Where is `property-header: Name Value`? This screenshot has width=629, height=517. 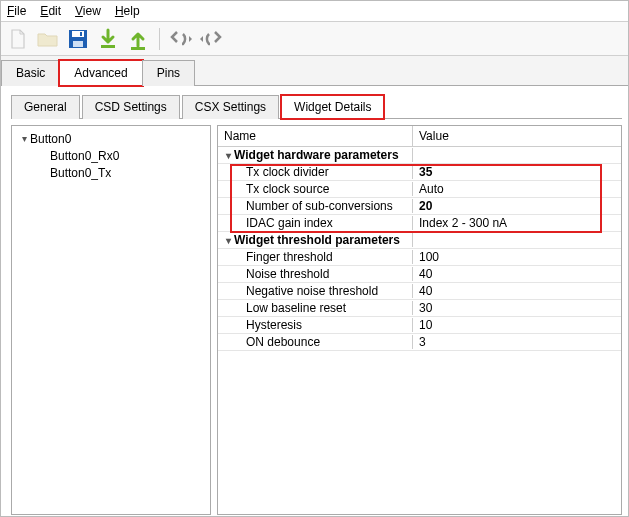
property-header: Name Value is located at coordinates (420, 136).